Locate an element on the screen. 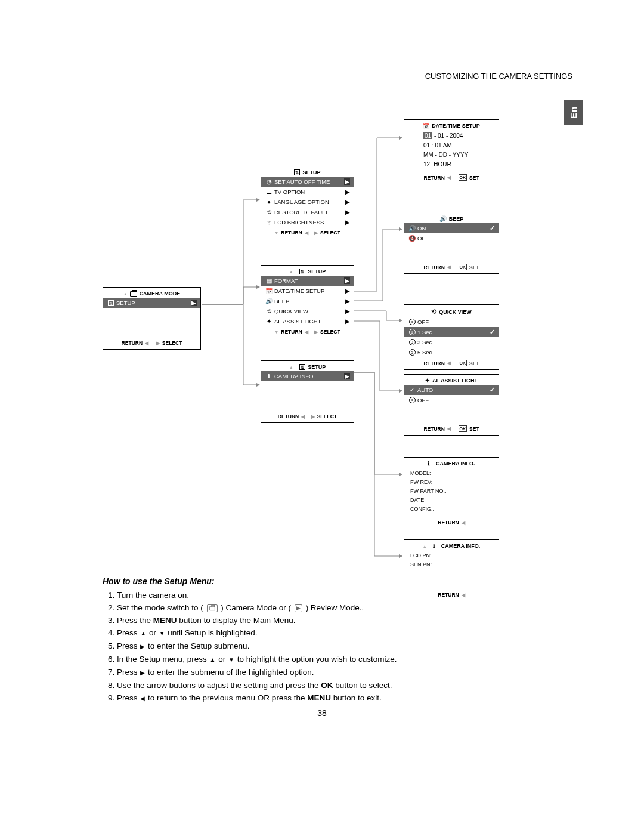 The image size is (644, 824). howto-step-4: Press ▲ or ▼ until Setup is highlighted. is located at coordinates (324, 633).